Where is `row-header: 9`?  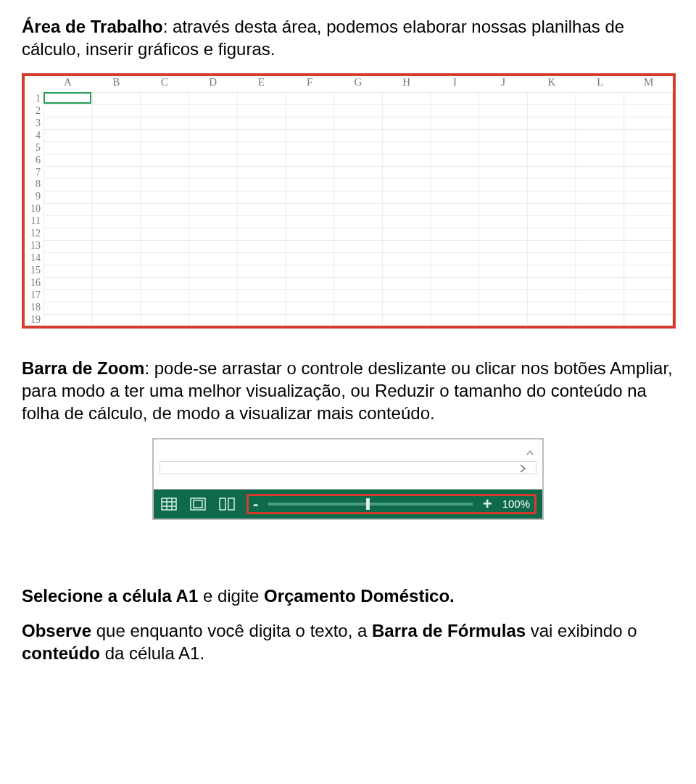 row-header: 9 is located at coordinates (33, 197).